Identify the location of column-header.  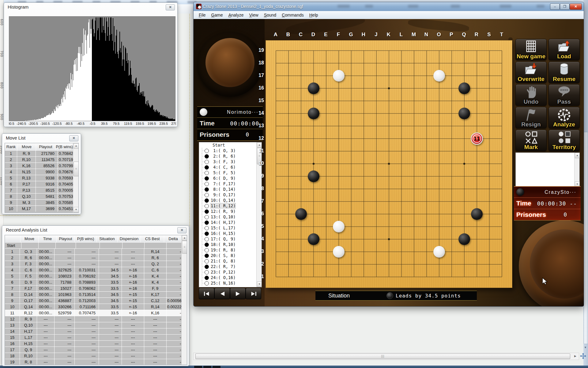
(13, 239).